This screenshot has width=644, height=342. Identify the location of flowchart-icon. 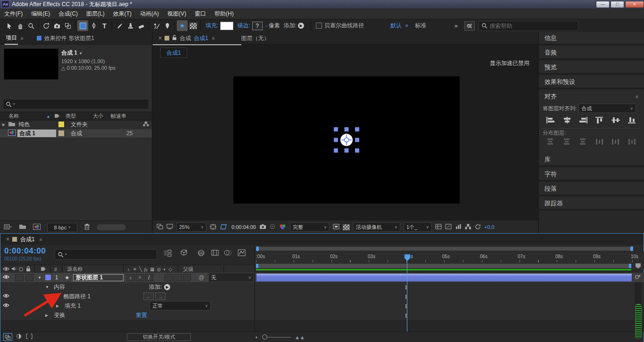
(468, 227).